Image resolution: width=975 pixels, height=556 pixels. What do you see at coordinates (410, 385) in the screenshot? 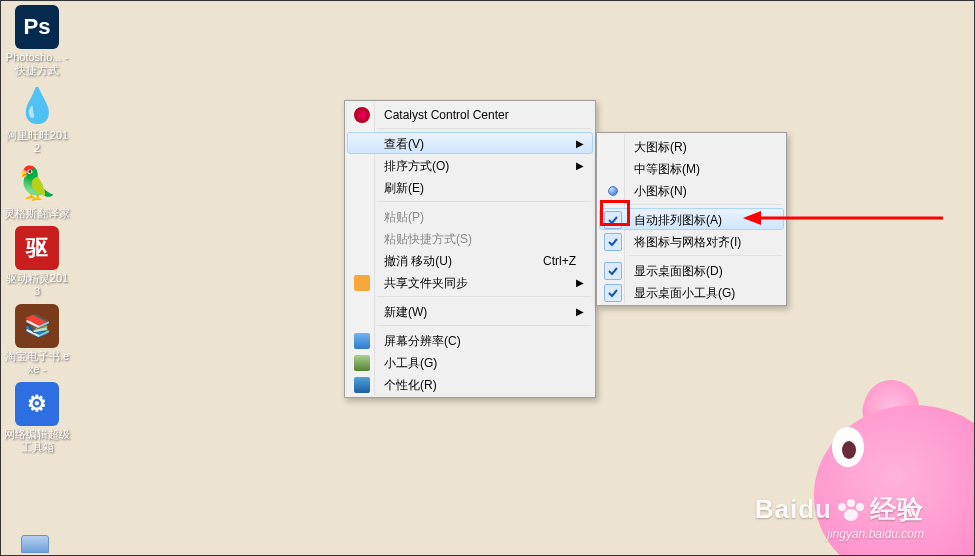
I see `menu-item-label: 个性化(R)` at bounding box center [410, 385].